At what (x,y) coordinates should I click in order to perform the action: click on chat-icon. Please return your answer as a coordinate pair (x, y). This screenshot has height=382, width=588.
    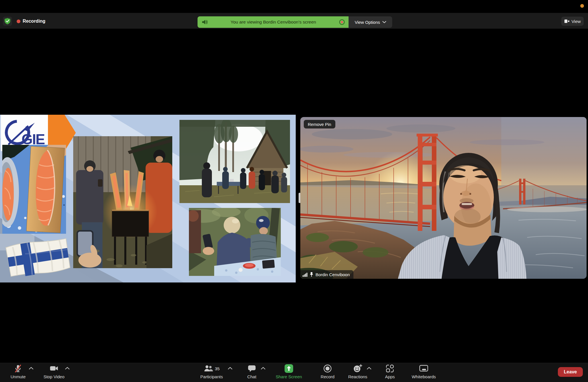
    Looking at the image, I should click on (252, 369).